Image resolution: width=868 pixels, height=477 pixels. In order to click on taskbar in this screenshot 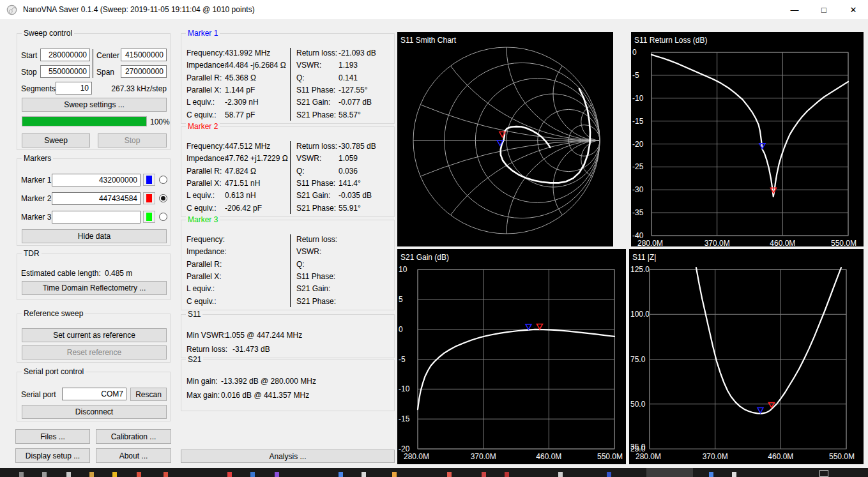, I will do `click(434, 473)`.